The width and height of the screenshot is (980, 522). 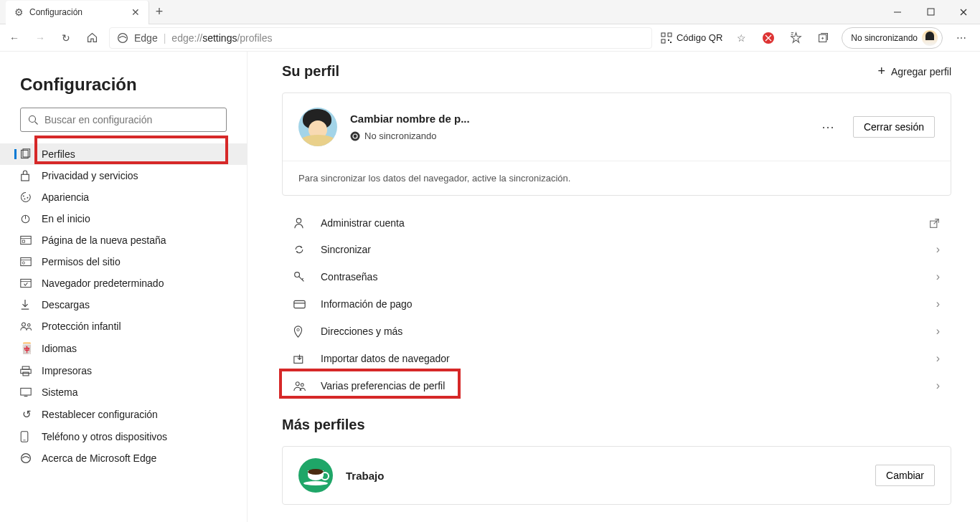 I want to click on minimize-button, so click(x=897, y=12).